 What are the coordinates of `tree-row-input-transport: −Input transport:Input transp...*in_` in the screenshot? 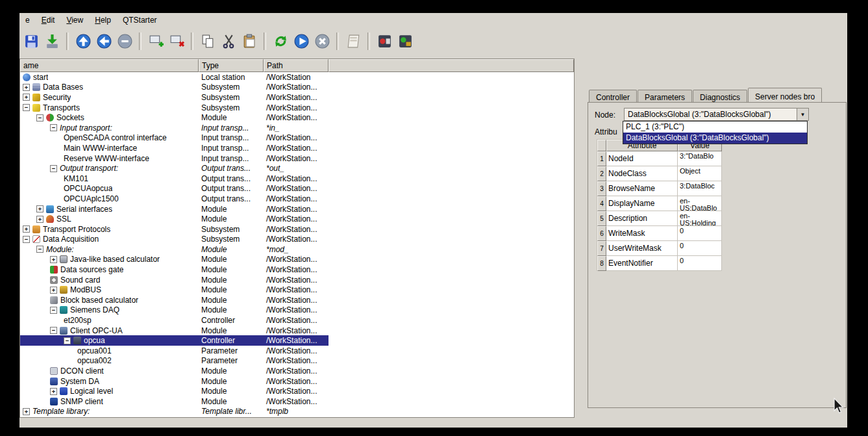 It's located at (174, 128).